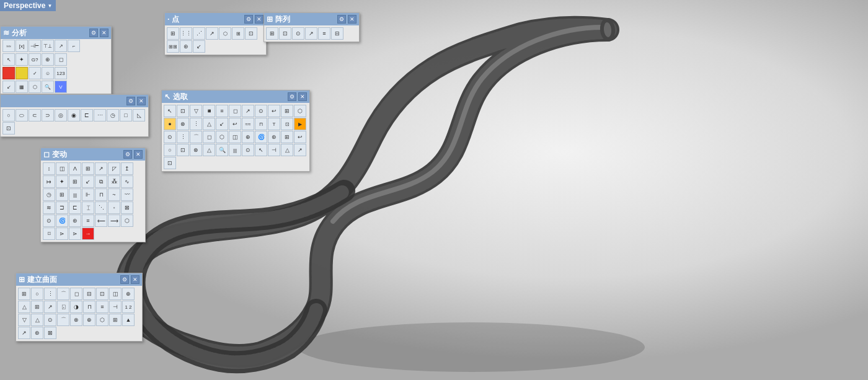  What do you see at coordinates (274, 124) in the screenshot?
I see `tool-sel-20: T` at bounding box center [274, 124].